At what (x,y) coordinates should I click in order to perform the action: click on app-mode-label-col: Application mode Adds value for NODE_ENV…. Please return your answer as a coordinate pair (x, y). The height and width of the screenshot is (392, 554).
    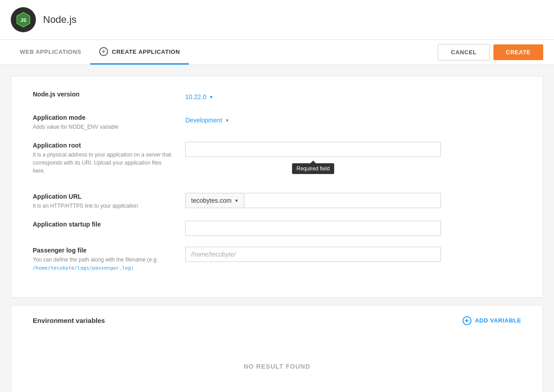
    Looking at the image, I should click on (109, 122).